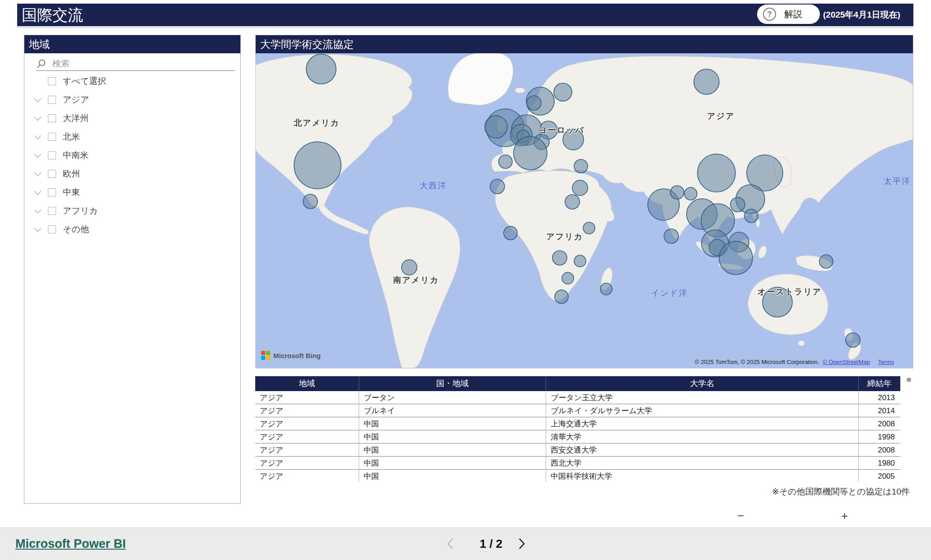 The width and height of the screenshot is (931, 560). What do you see at coordinates (847, 362) in the screenshot?
I see `openstreetmap-link: © OpenStreetMap` at bounding box center [847, 362].